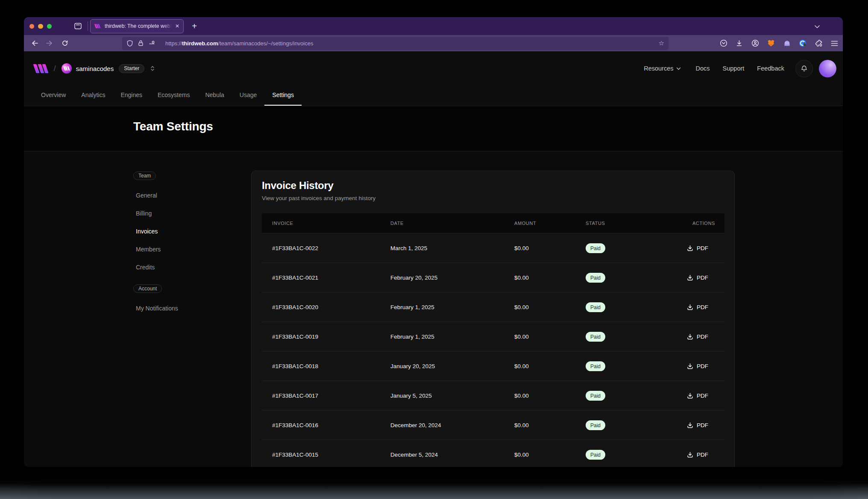 This screenshot has width=868, height=499. I want to click on firefox-view-icon, so click(78, 27).